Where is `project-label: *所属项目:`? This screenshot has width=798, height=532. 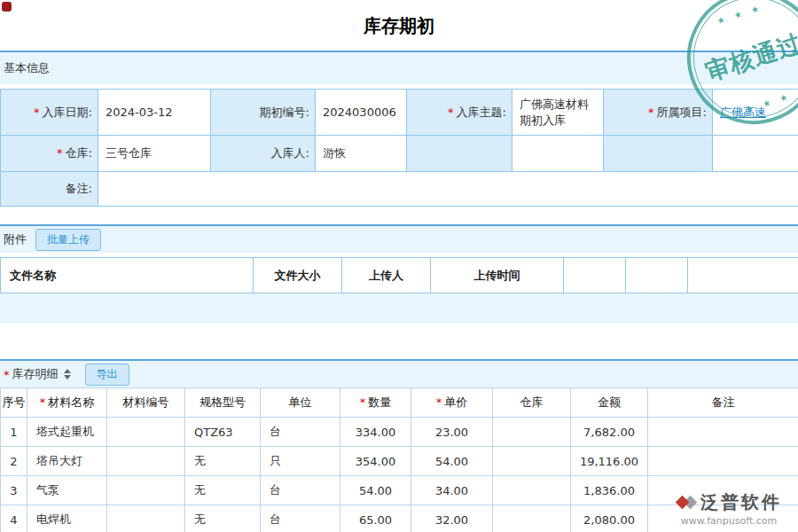 project-label: *所属项目: is located at coordinates (658, 113).